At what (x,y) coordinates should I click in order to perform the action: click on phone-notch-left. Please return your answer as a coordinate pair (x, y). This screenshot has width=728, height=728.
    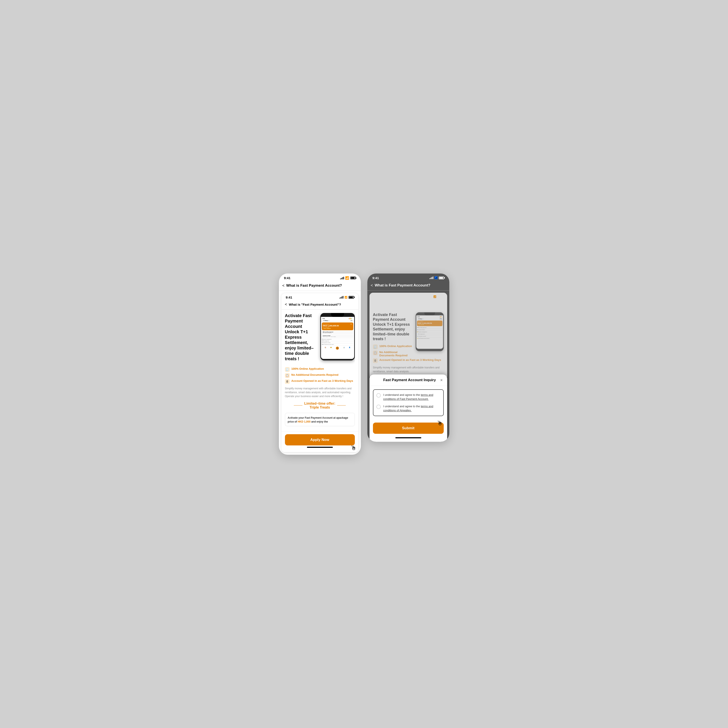
    Looking at the image, I should click on (338, 315).